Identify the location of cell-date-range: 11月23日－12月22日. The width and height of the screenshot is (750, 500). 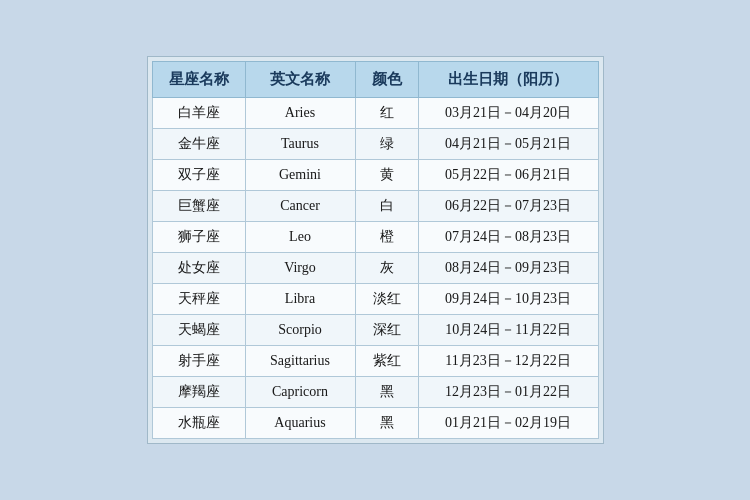
(508, 362).